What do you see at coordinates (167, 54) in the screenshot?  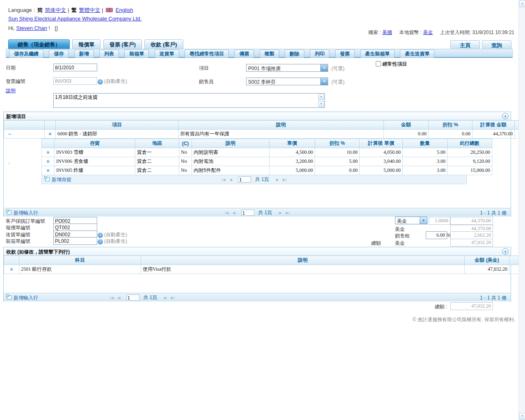 I see `delivery-note-button: 送貨單` at bounding box center [167, 54].